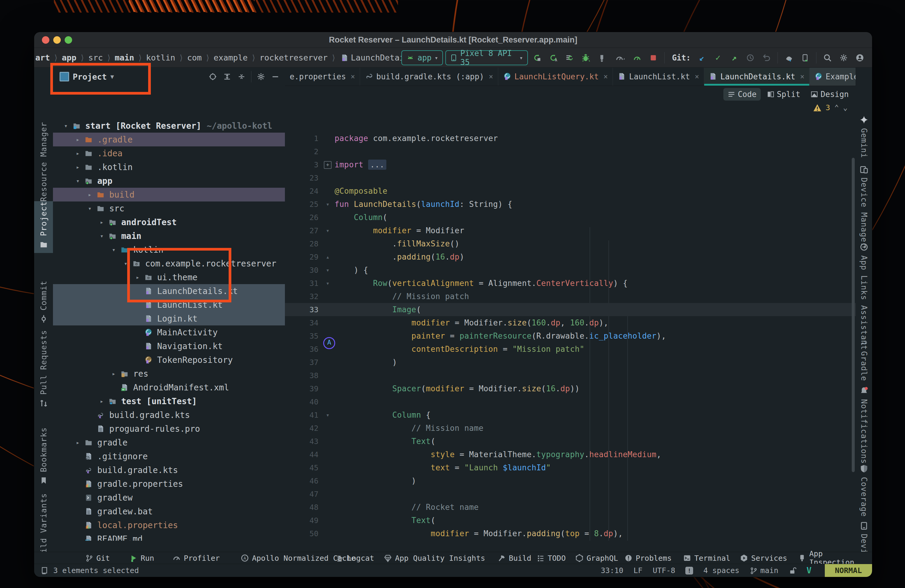  I want to click on tool-window-button-app-quality-insights: App Quality Insights, so click(434, 558).